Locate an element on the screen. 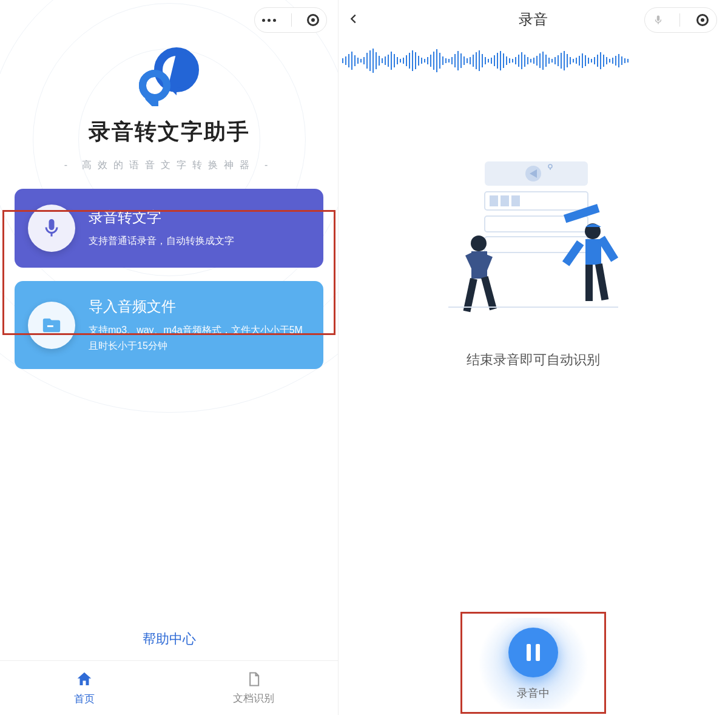 The image size is (728, 715). tab-home: 首页 is located at coordinates (85, 688).